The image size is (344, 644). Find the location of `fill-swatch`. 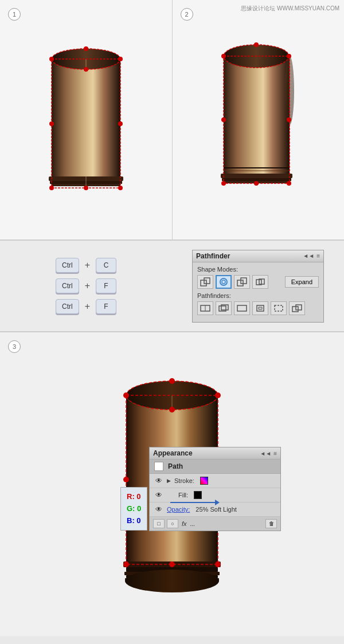

fill-swatch is located at coordinates (198, 495).